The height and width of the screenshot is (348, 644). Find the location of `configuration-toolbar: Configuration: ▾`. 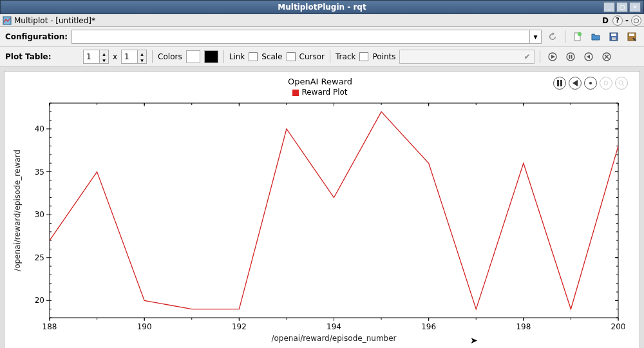

configuration-toolbar: Configuration: ▾ is located at coordinates (322, 37).